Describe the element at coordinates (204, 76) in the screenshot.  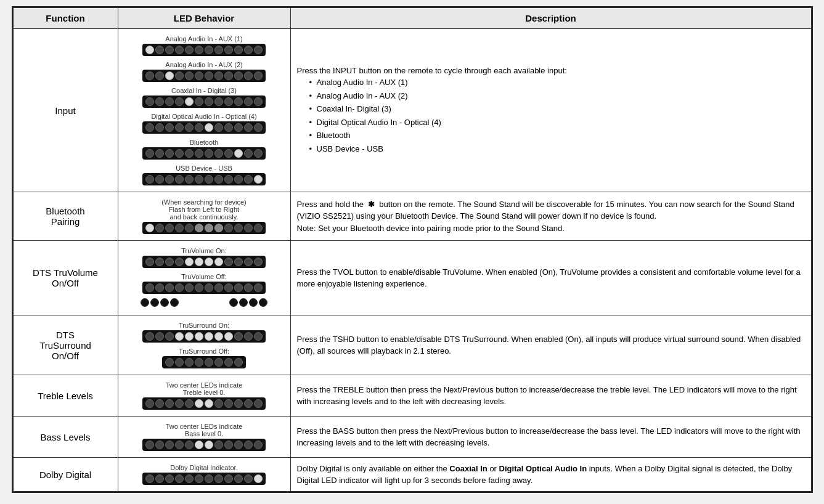
I see `led-bar-aux2` at that location.